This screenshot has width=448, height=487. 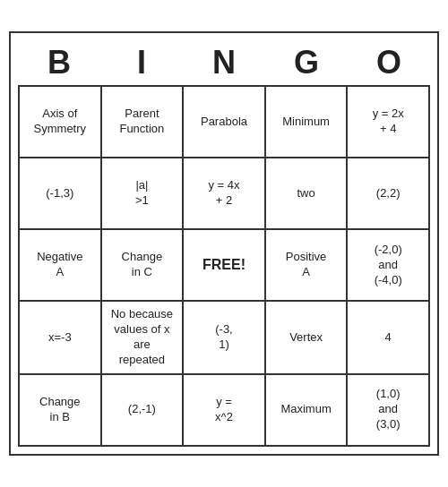 I want to click on bingo-header: B I N G O, so click(x=224, y=63).